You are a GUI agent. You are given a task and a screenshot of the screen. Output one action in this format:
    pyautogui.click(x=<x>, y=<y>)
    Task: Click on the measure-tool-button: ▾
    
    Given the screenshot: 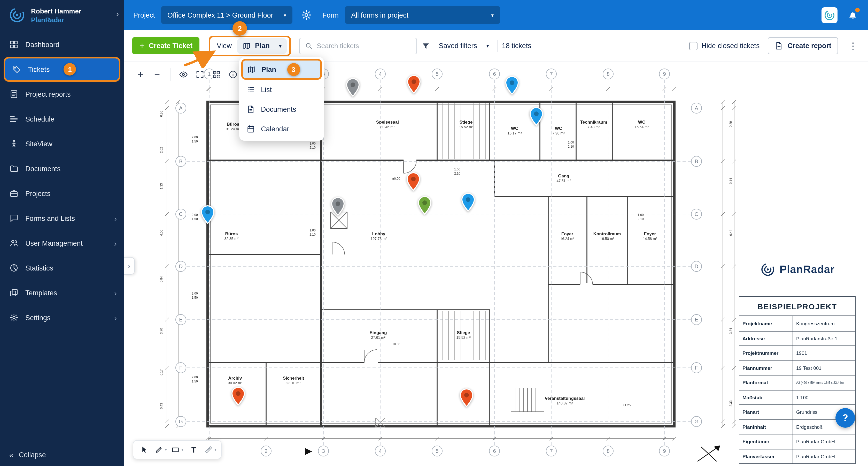 What is the action you would take?
    pyautogui.click(x=210, y=450)
    